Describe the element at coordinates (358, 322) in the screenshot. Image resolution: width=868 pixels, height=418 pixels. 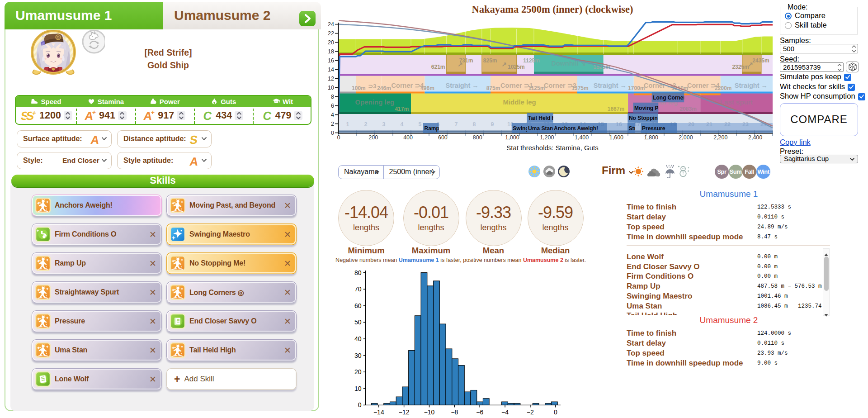
I see `svg-text: 50` at that location.